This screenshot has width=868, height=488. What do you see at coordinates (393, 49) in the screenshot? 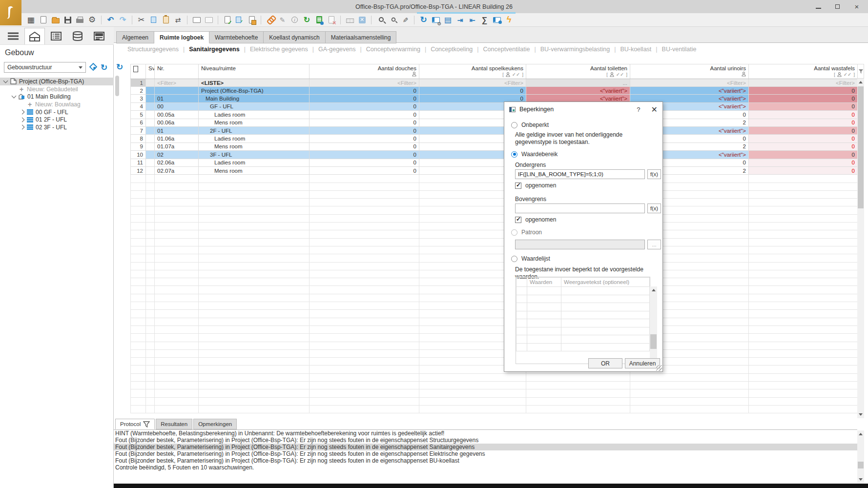
I see `subtab-conceptverwarming: Conceptverwarming` at bounding box center [393, 49].